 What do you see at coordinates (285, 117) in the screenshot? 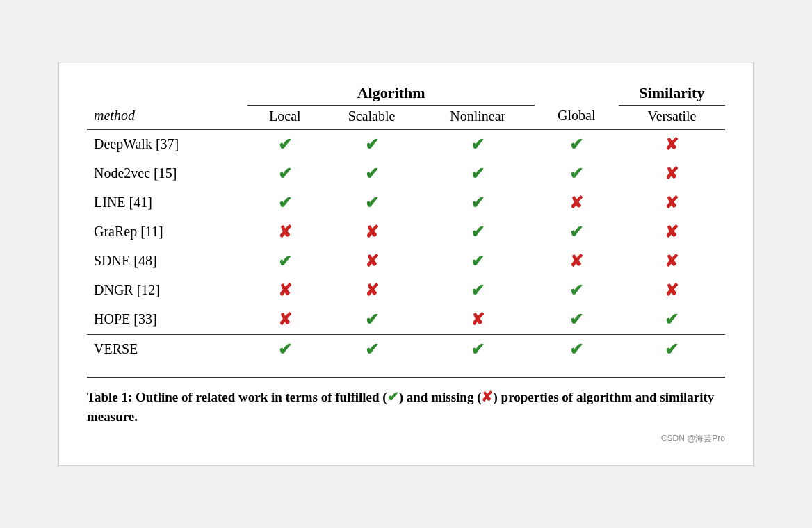
I see `local-subheader: Local` at bounding box center [285, 117].